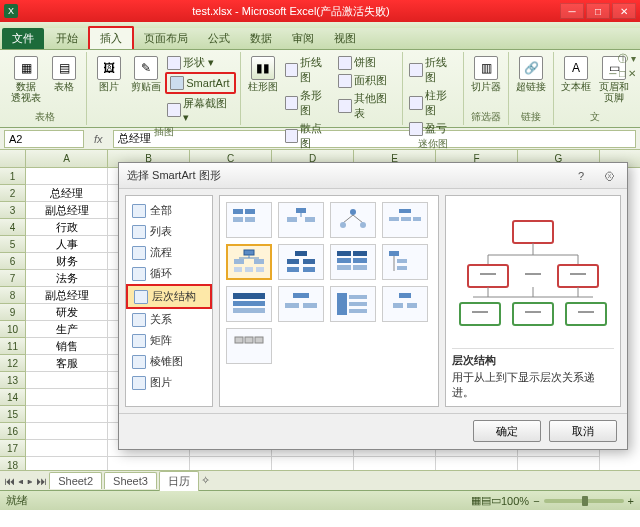 The width and height of the screenshot is (640, 527). I want to click on cell: 法务, so click(67, 278).